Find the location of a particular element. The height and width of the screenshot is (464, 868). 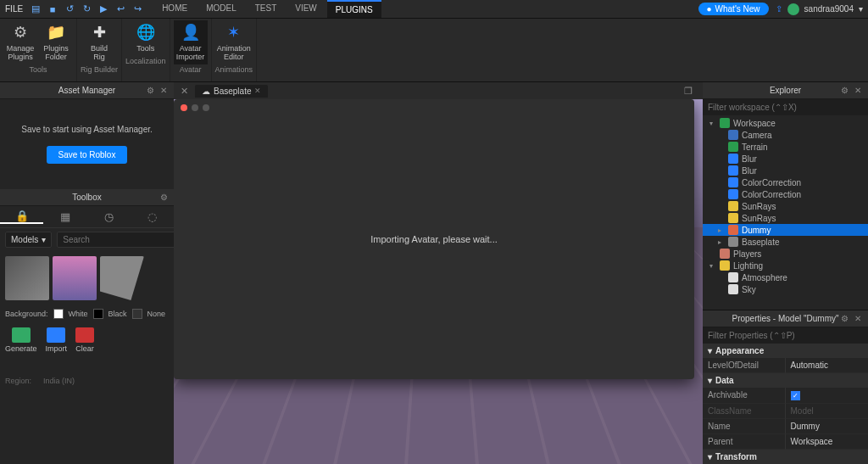

toolbox-tab-lock-icon: 🔒 is located at coordinates (22, 217).